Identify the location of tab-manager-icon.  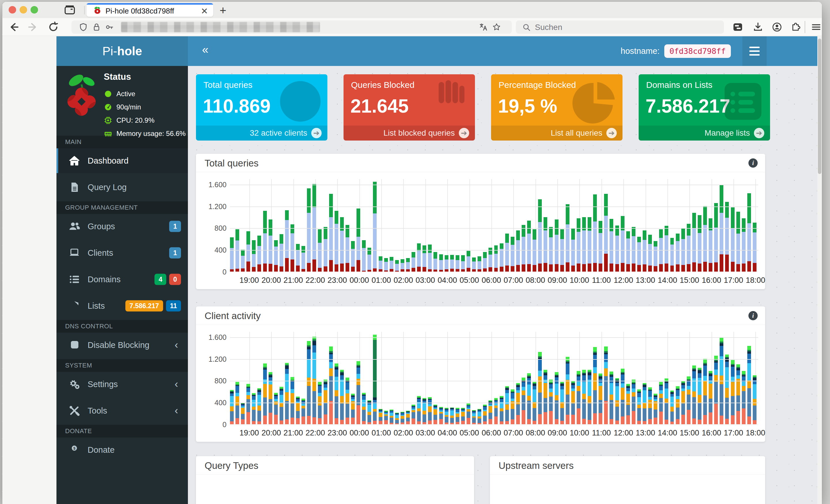
(70, 10).